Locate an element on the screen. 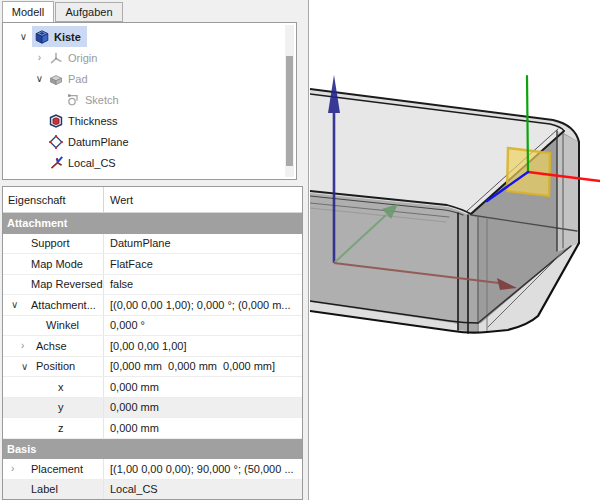 This screenshot has width=600, height=500. datumplane-icon is located at coordinates (56, 142).